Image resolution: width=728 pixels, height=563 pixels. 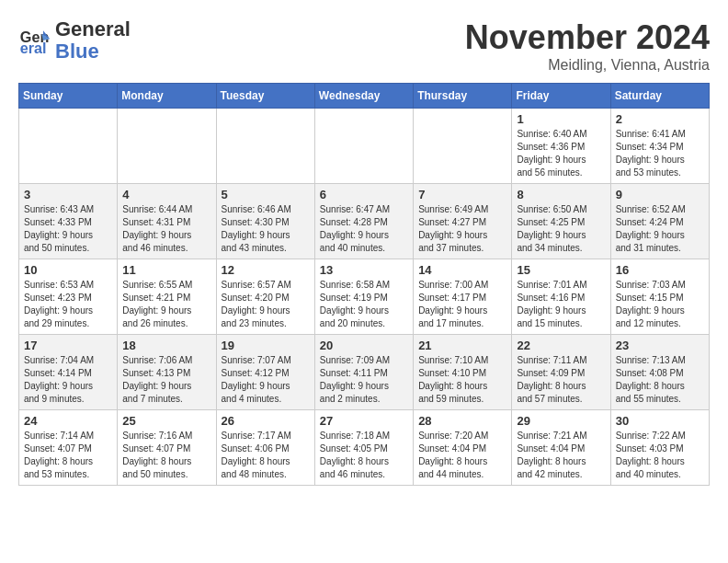 I want to click on weekday-header-saturday: Saturday, so click(x=660, y=96).